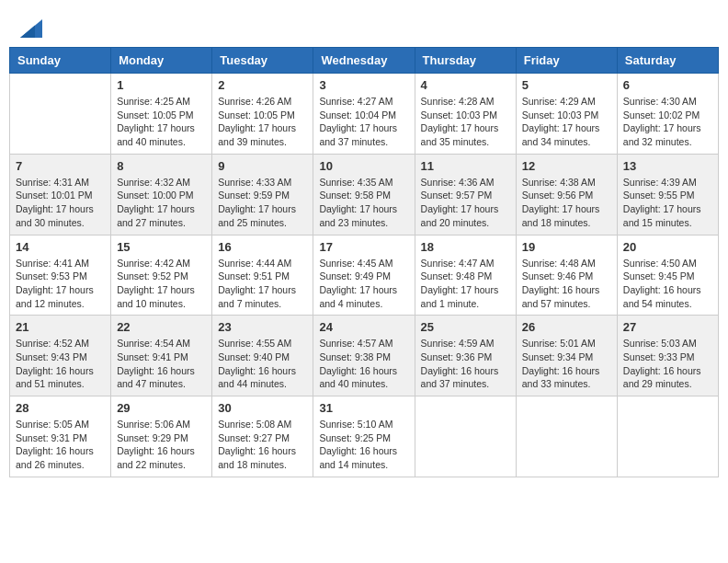 This screenshot has height=563, width=728. What do you see at coordinates (162, 85) in the screenshot?
I see `day-number: 1` at bounding box center [162, 85].